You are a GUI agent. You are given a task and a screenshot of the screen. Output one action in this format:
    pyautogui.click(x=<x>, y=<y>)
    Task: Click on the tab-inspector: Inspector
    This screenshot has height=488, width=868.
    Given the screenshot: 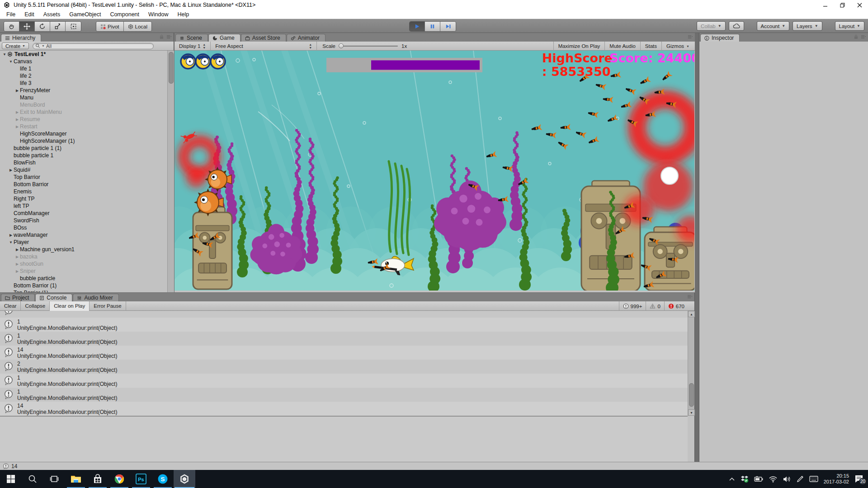 What is the action you would take?
    pyautogui.click(x=720, y=38)
    